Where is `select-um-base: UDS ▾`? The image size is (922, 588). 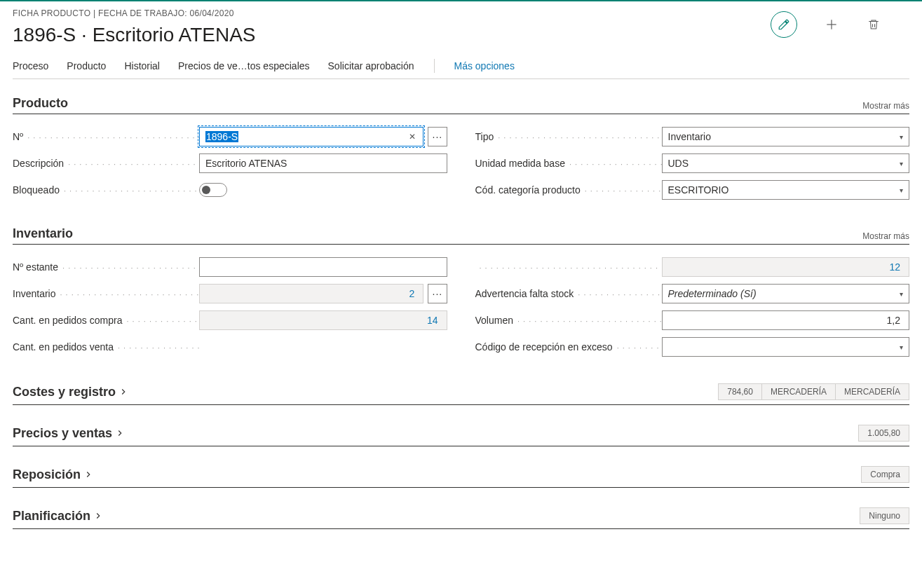 select-um-base: UDS ▾ is located at coordinates (786, 163).